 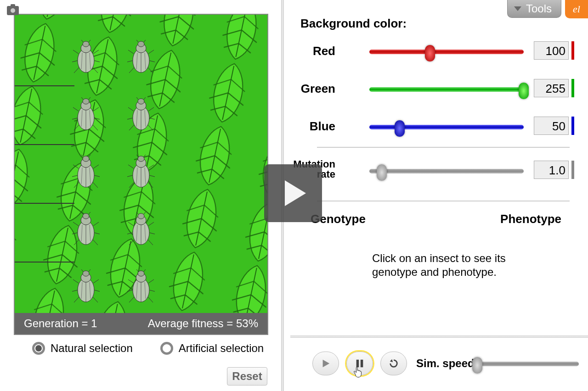 I want to click on pause-button, so click(x=360, y=363).